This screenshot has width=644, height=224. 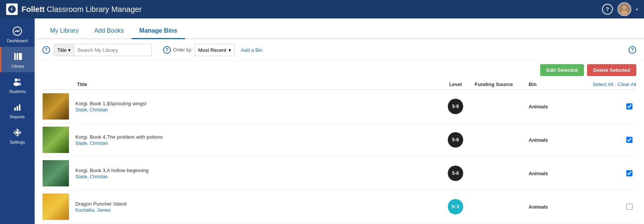 What do you see at coordinates (603, 85) in the screenshot?
I see `select-all-link: Select All` at bounding box center [603, 85].